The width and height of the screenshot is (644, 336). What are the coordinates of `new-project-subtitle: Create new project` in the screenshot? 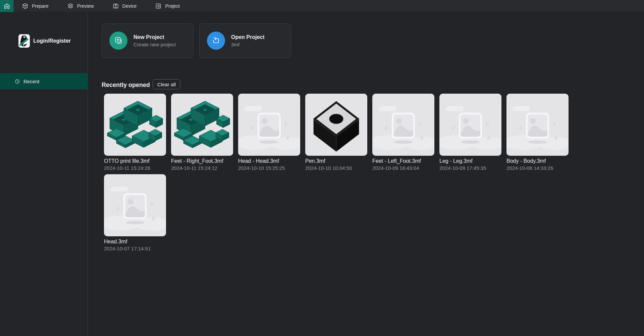 It's located at (155, 44).